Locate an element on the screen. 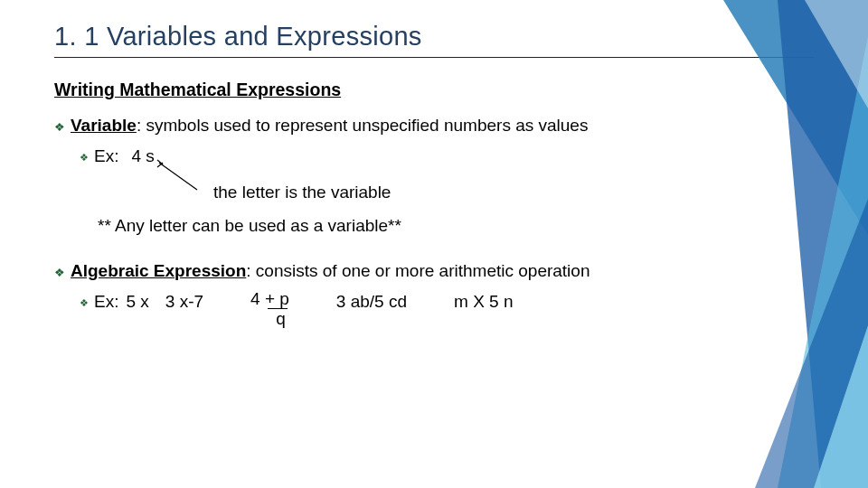  bullet-algebraic-text: Algebraic Expression: consists of one or… is located at coordinates (330, 271).